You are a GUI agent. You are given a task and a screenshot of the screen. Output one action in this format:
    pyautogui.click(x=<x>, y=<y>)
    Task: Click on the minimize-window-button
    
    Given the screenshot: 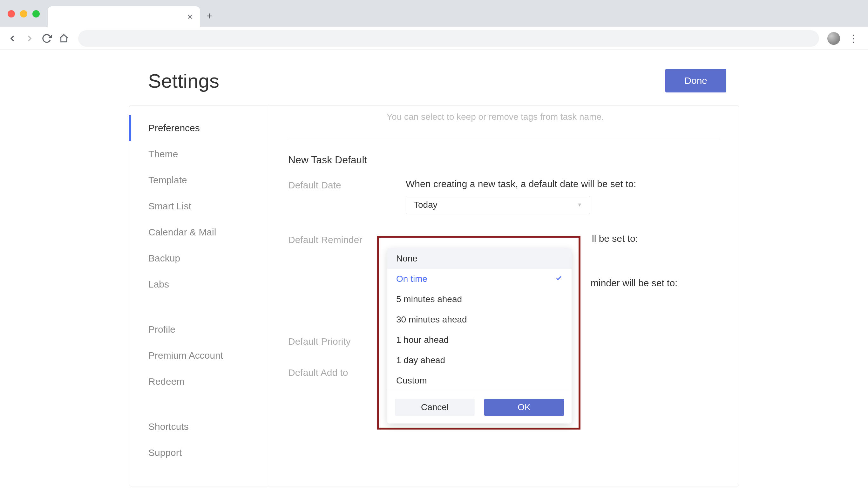 What is the action you would take?
    pyautogui.click(x=24, y=14)
    